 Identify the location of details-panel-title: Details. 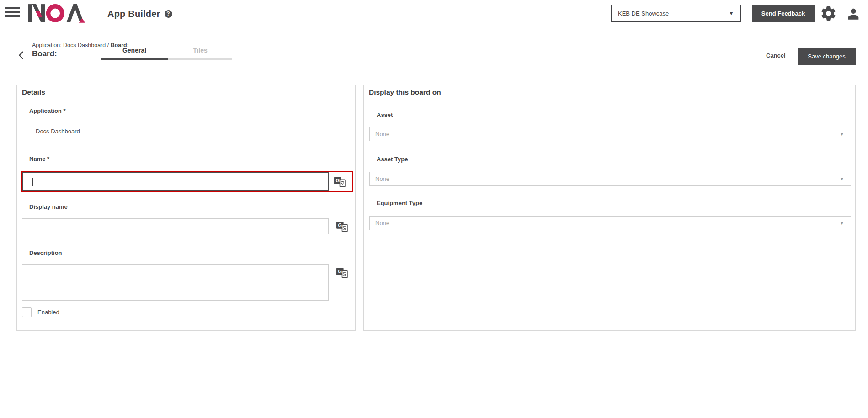
(34, 92).